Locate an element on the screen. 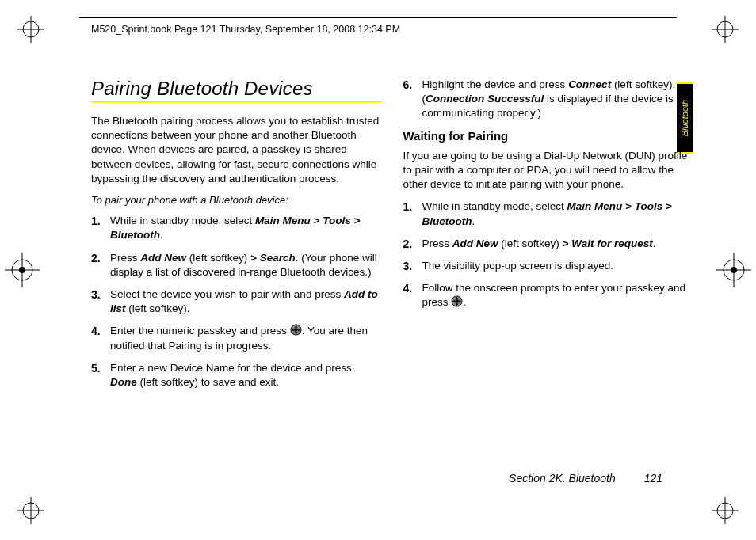 Image resolution: width=756 pixels, height=540 pixels. list-item: 4.Enter the numeric passkey and press . … is located at coordinates (244, 338).